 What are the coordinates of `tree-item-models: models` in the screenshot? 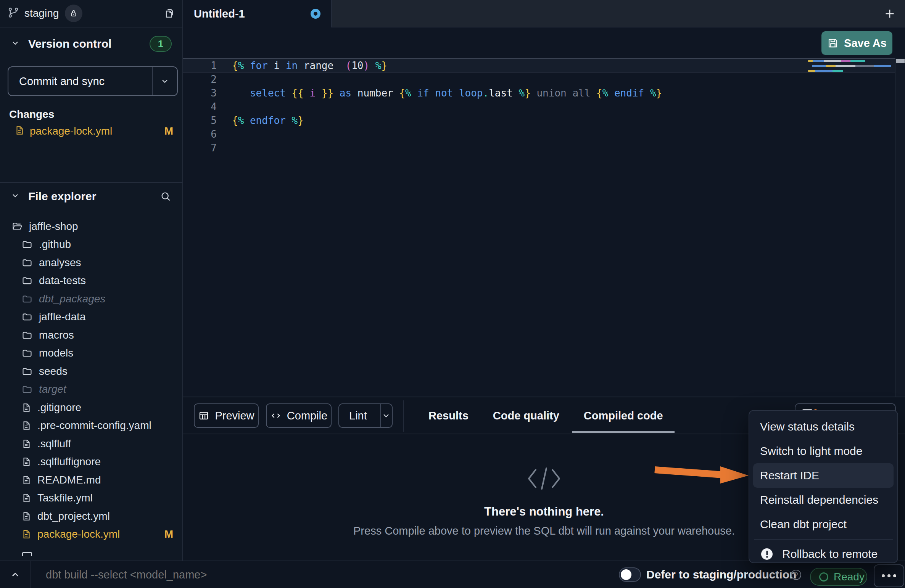 It's located at (91, 353).